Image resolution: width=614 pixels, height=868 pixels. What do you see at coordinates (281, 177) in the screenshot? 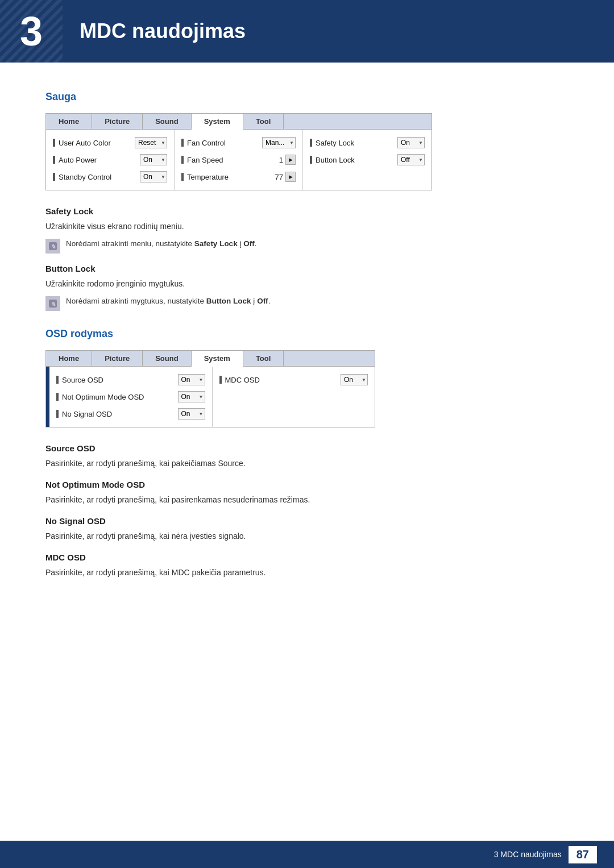
I see `temperature-control: 77 ▶` at bounding box center [281, 177].